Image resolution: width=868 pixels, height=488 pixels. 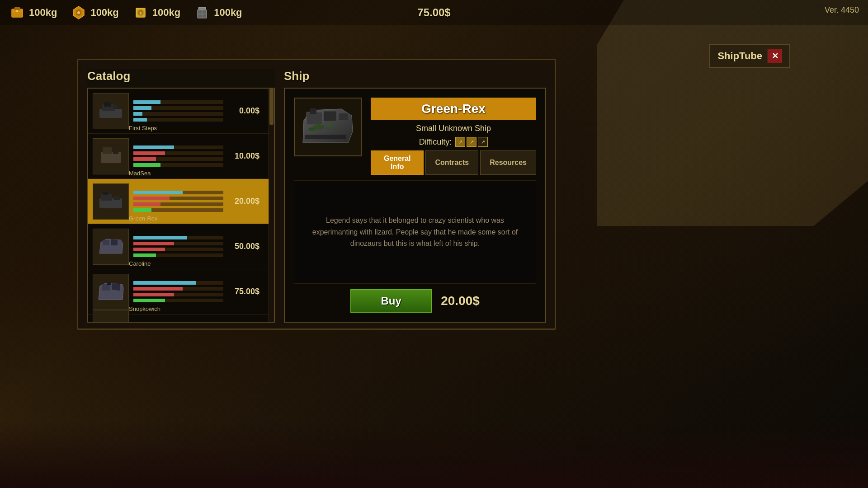 I want to click on ship-panel-title: Ship, so click(x=415, y=79).